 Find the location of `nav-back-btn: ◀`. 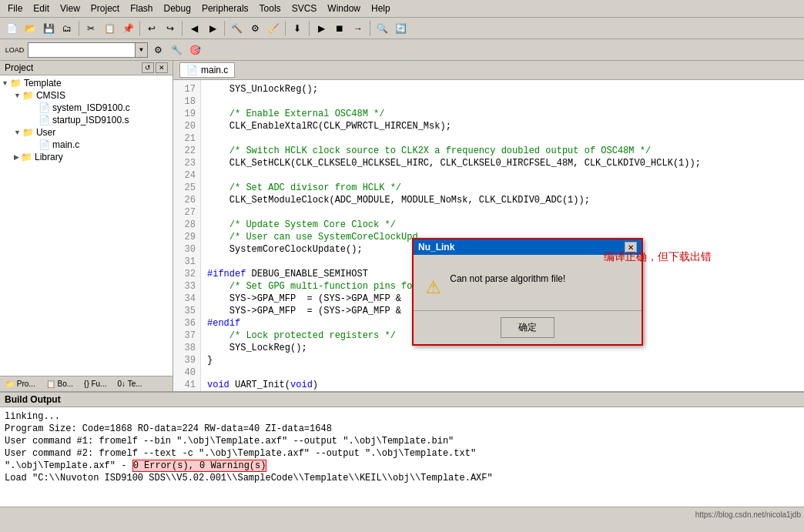

nav-back-btn: ◀ is located at coordinates (194, 28).